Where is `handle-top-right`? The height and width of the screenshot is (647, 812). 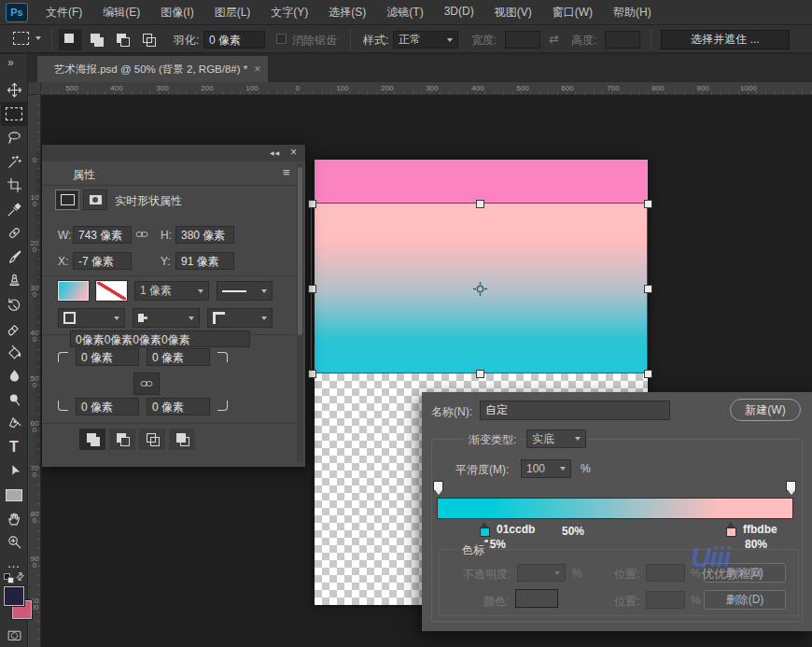 handle-top-right is located at coordinates (648, 204).